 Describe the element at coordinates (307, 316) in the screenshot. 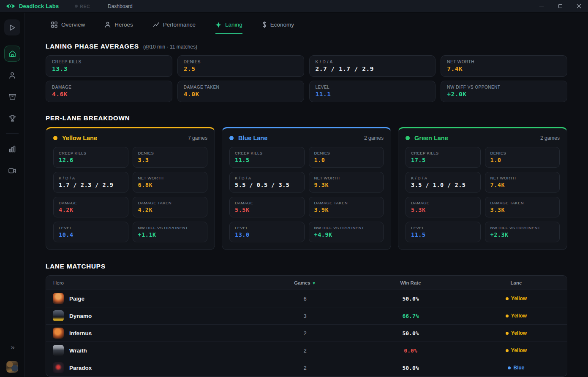

I see `table-row: Dynamo 3 66.7% Yellow` at that location.